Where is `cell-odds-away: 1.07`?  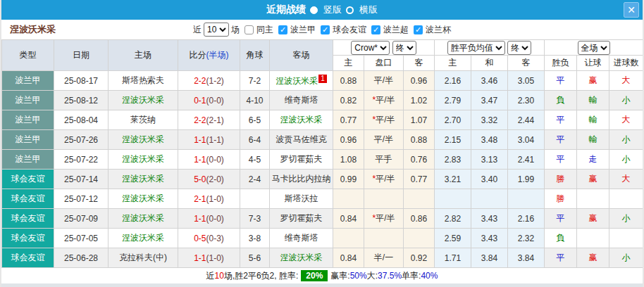 cell-odds-away: 1.07 is located at coordinates (419, 120).